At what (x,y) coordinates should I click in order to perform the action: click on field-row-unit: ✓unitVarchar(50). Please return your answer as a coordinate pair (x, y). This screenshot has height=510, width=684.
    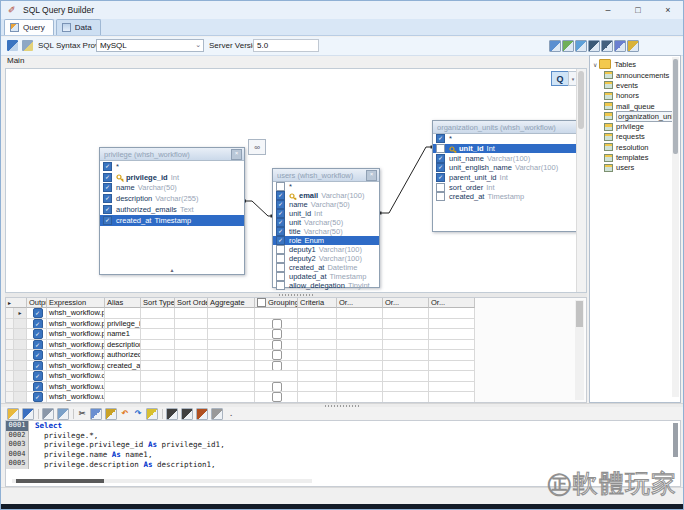
    Looking at the image, I should click on (326, 222).